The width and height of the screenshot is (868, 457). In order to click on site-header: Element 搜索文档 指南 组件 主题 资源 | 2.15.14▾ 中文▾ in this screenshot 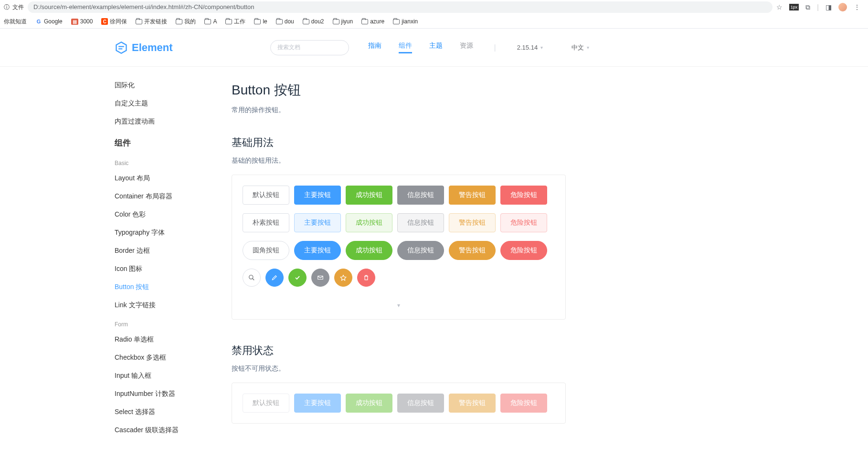, I will do `click(434, 48)`.